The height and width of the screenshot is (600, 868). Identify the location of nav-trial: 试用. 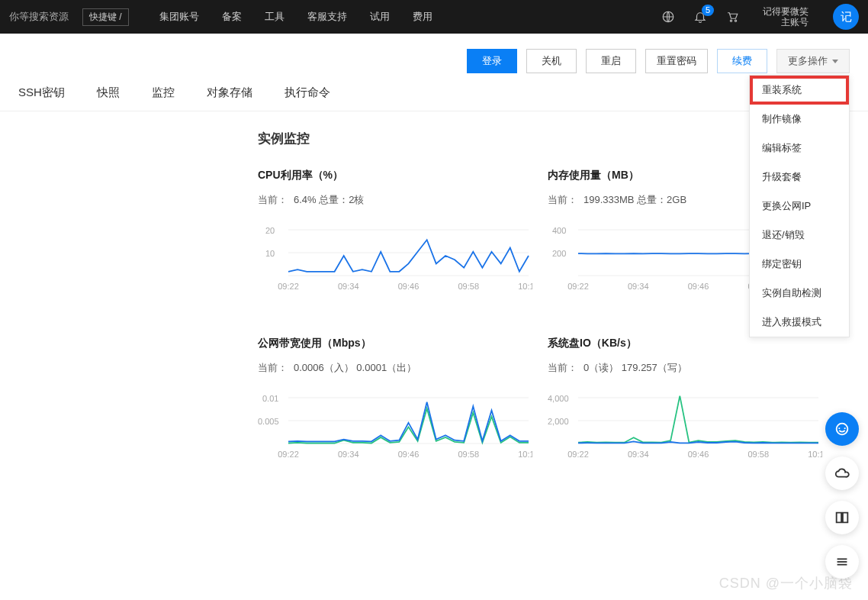
(380, 17).